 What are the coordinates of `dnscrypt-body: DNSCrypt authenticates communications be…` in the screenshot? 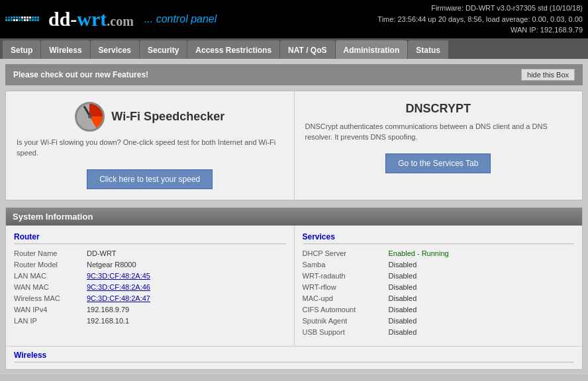 It's located at (438, 132).